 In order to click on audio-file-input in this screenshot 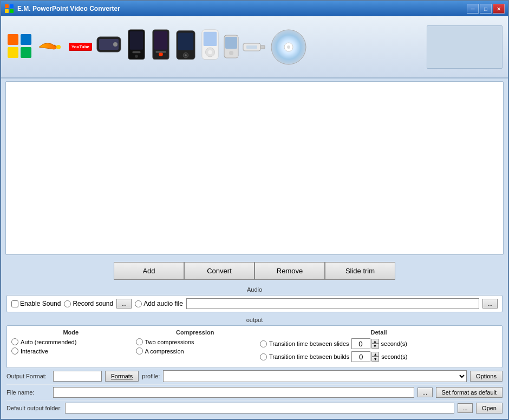, I will do `click(332, 304)`.